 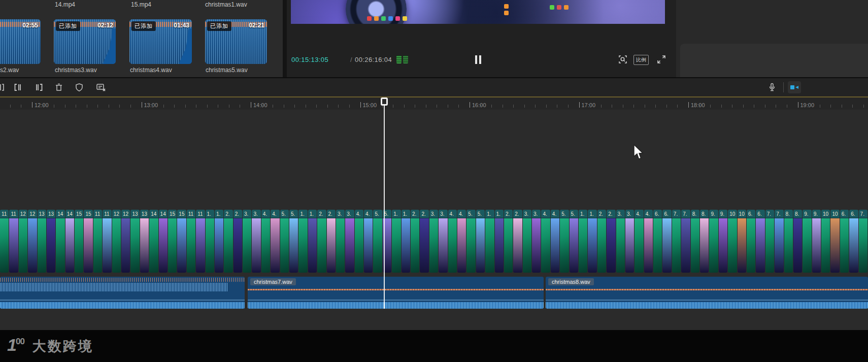 What do you see at coordinates (39, 87) in the screenshot?
I see `trim-right-icon` at bounding box center [39, 87].